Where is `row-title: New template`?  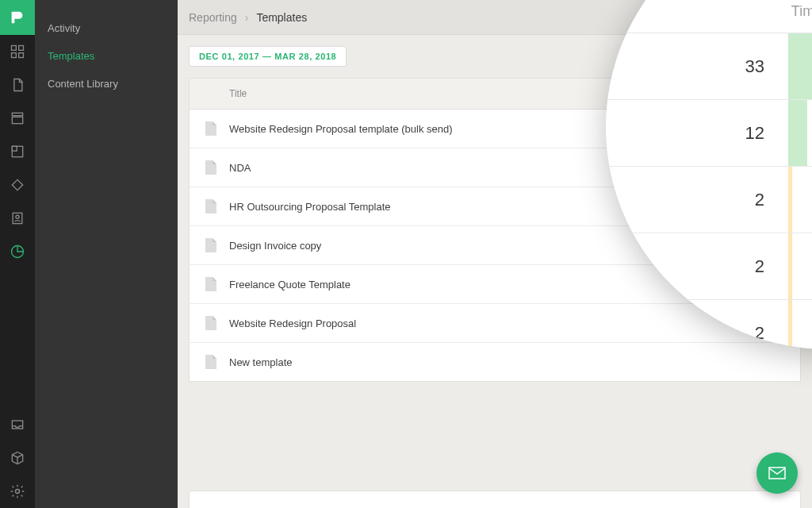 row-title: New template is located at coordinates (260, 362).